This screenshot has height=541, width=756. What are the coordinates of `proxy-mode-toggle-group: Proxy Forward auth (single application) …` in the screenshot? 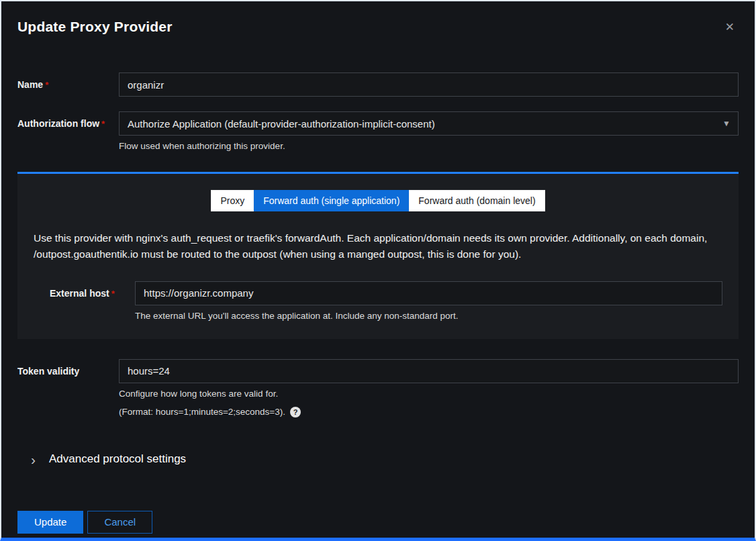 It's located at (378, 201).